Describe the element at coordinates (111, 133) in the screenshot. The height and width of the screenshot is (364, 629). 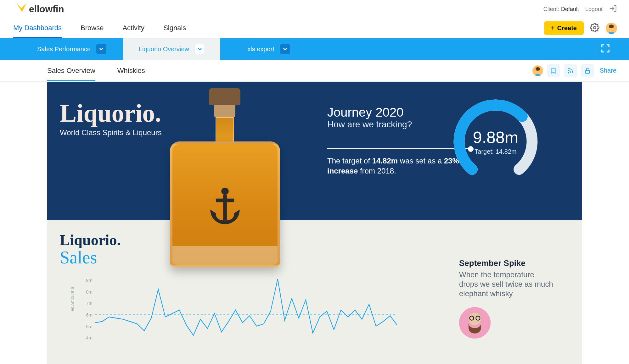
I see `hero-subtitle: World Class Spirits & Liqueurs` at that location.